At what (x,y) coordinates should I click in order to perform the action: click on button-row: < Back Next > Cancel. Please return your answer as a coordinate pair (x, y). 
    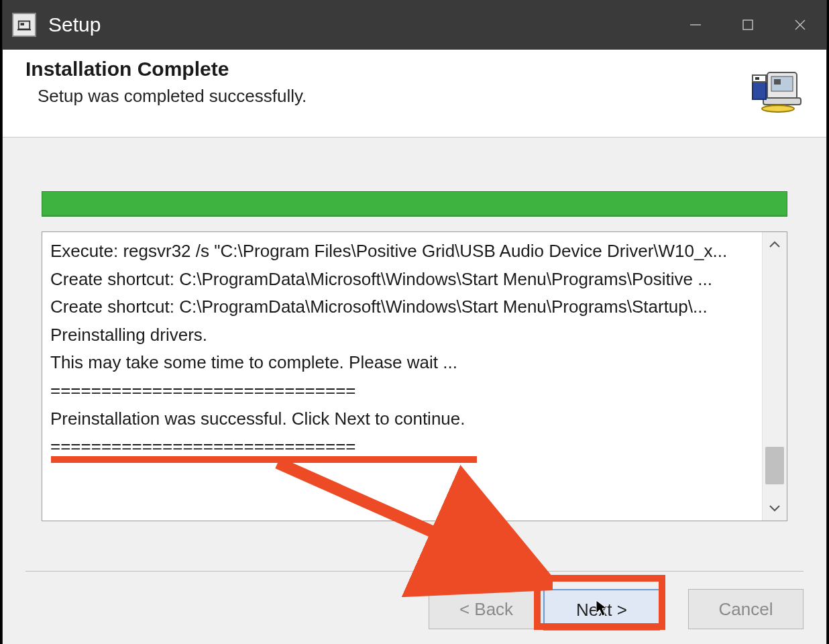
    Looking at the image, I should click on (414, 610).